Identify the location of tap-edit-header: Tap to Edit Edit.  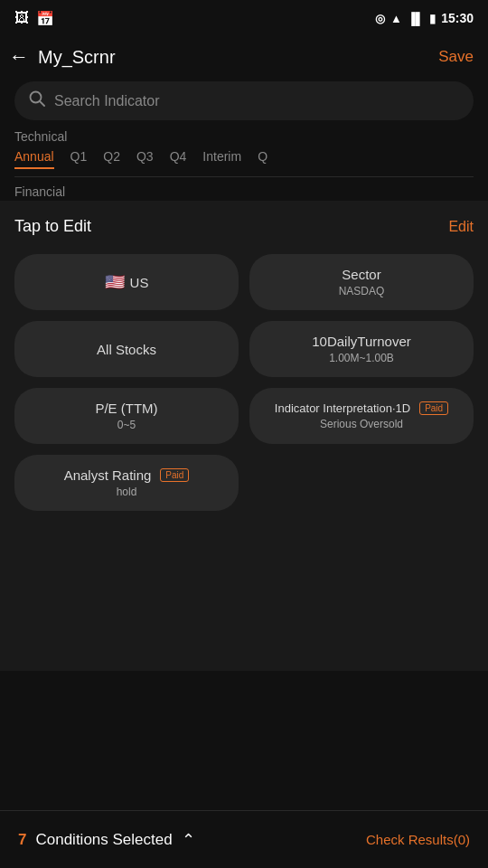
(244, 226).